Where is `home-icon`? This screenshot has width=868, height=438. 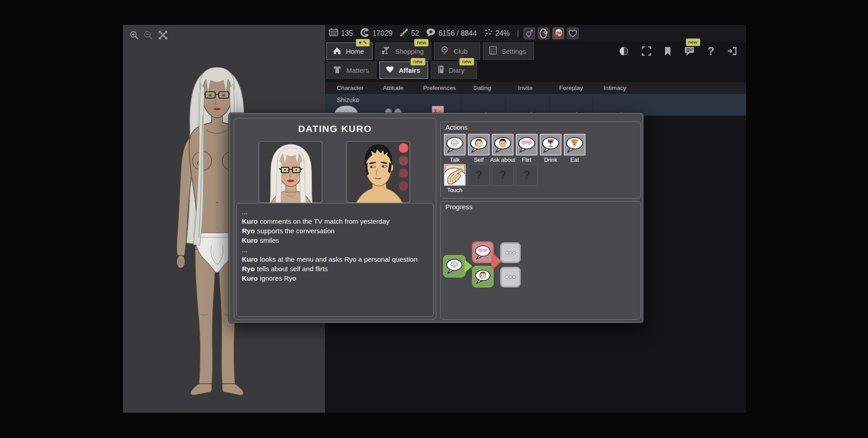
home-icon is located at coordinates (337, 52).